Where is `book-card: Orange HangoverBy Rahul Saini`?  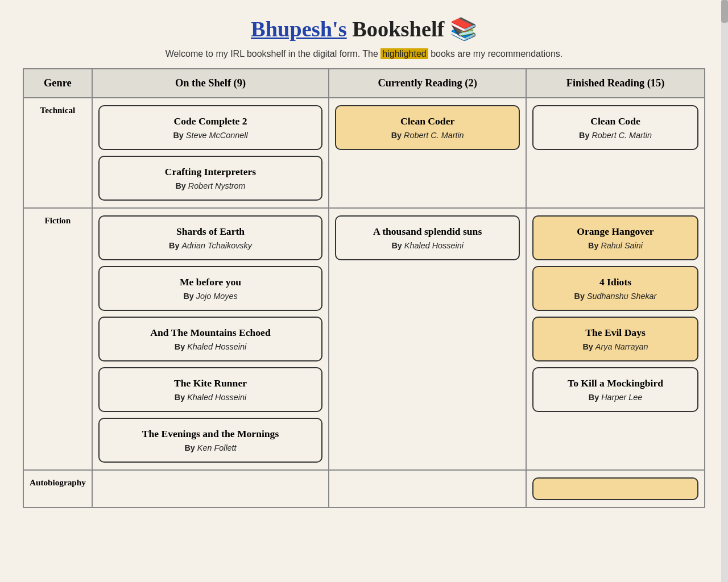 book-card: Orange HangoverBy Rahul Saini is located at coordinates (615, 238).